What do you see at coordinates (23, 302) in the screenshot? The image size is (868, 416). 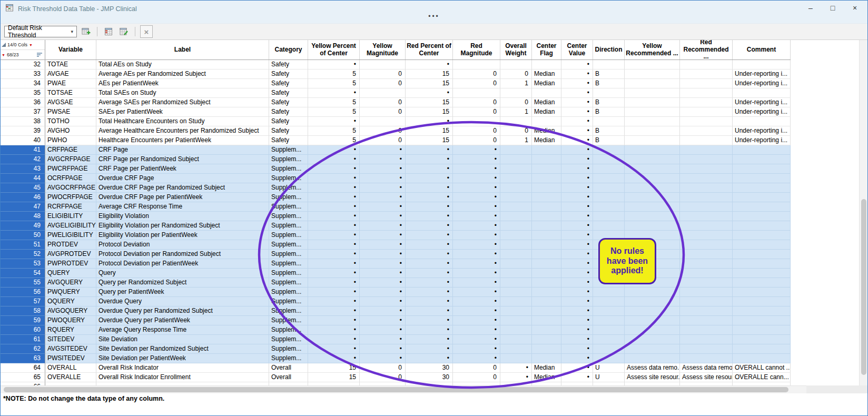 I see `row-number: 57` at bounding box center [23, 302].